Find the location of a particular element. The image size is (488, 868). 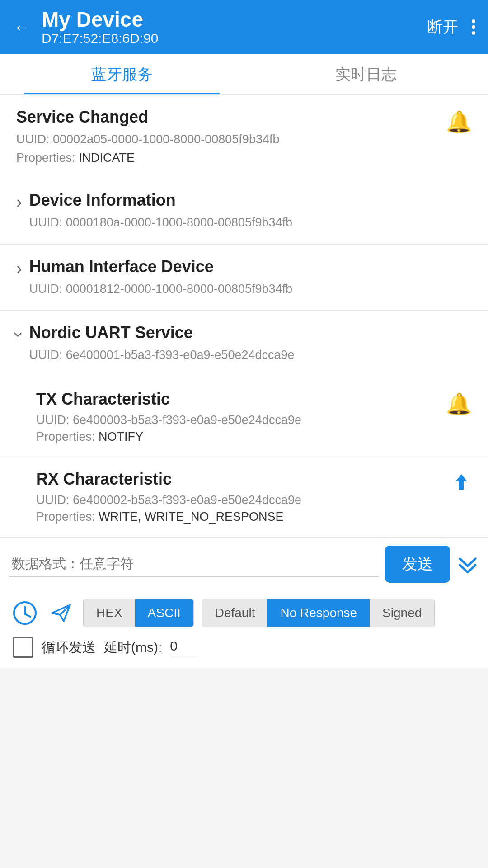

human-interface-device-header: › Human Interface Device UUID: 00001812-… is located at coordinates (244, 278).